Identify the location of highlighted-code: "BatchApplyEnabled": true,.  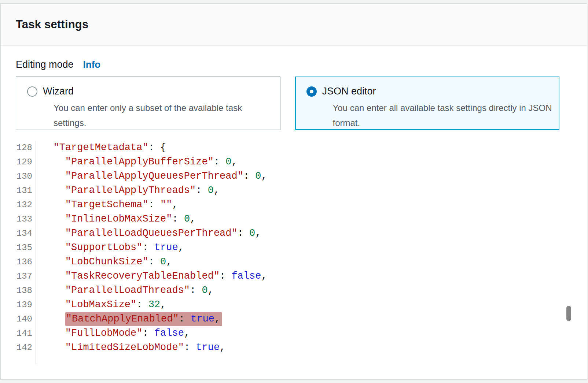
(144, 319).